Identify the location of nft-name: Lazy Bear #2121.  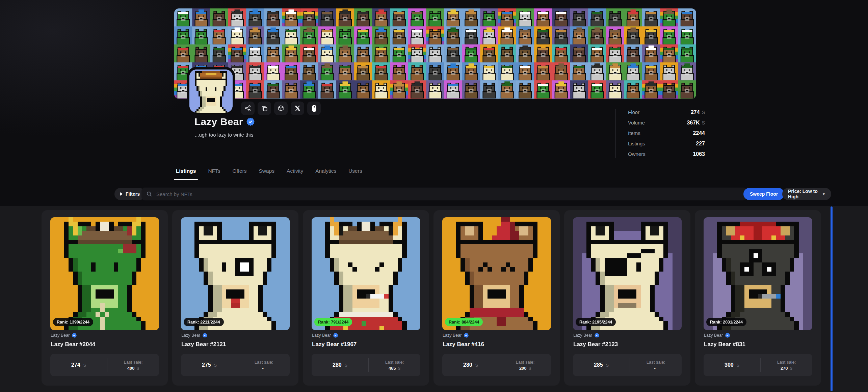
(204, 344).